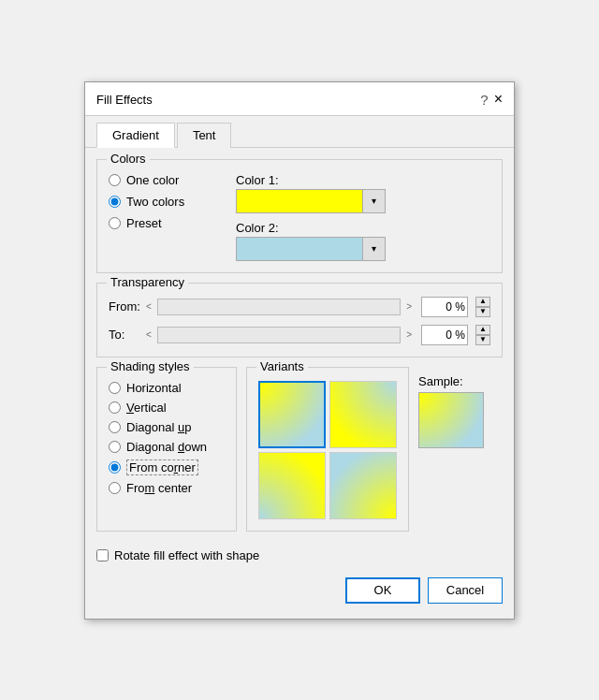 The width and height of the screenshot is (599, 700). What do you see at coordinates (167, 468) in the screenshot?
I see `radio-from-corner: From corner` at bounding box center [167, 468].